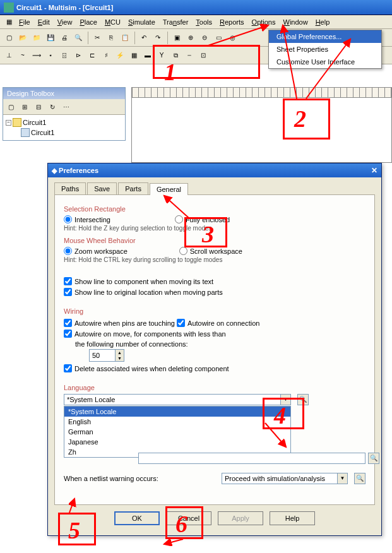 The image size is (392, 553). Describe the element at coordinates (177, 400) in the screenshot. I see `combo-language: ▼` at that location.